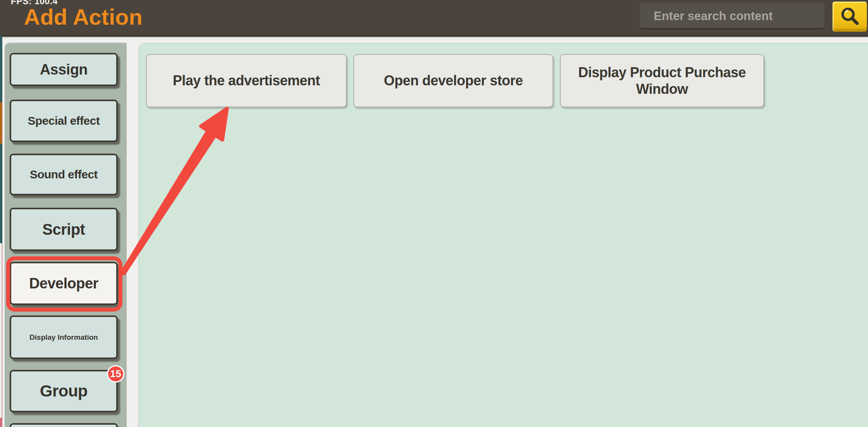 The width and height of the screenshot is (868, 427). Describe the element at coordinates (63, 283) in the screenshot. I see `sidebar-item-label: Developer` at that location.